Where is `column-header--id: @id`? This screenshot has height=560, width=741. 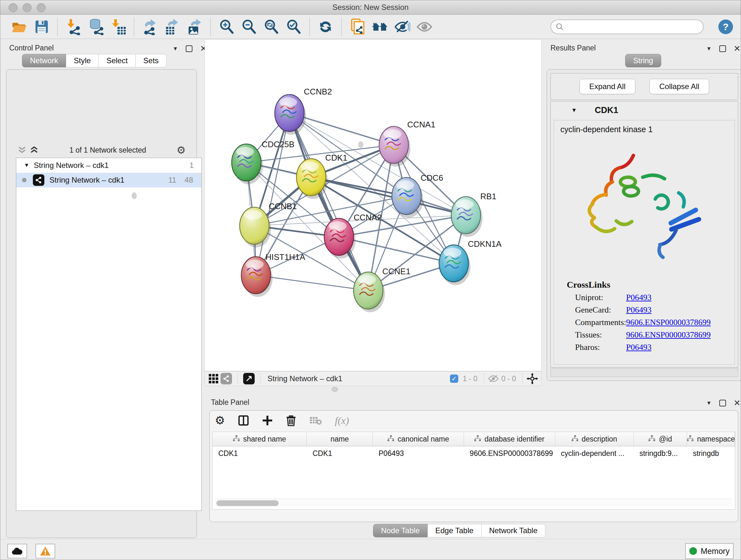 column-header--id: @id is located at coordinates (661, 439).